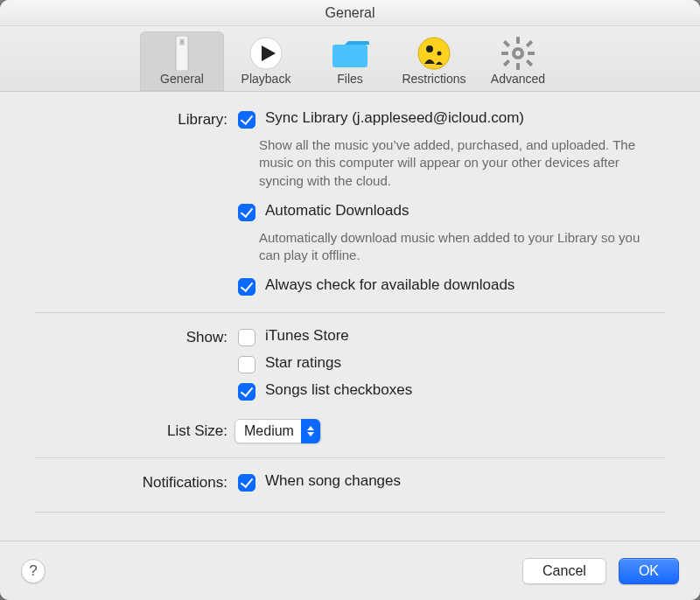 This screenshot has width=700, height=600. What do you see at coordinates (452, 163) in the screenshot?
I see `sync-library-description: Show all the music you’ve added, purchas…` at bounding box center [452, 163].